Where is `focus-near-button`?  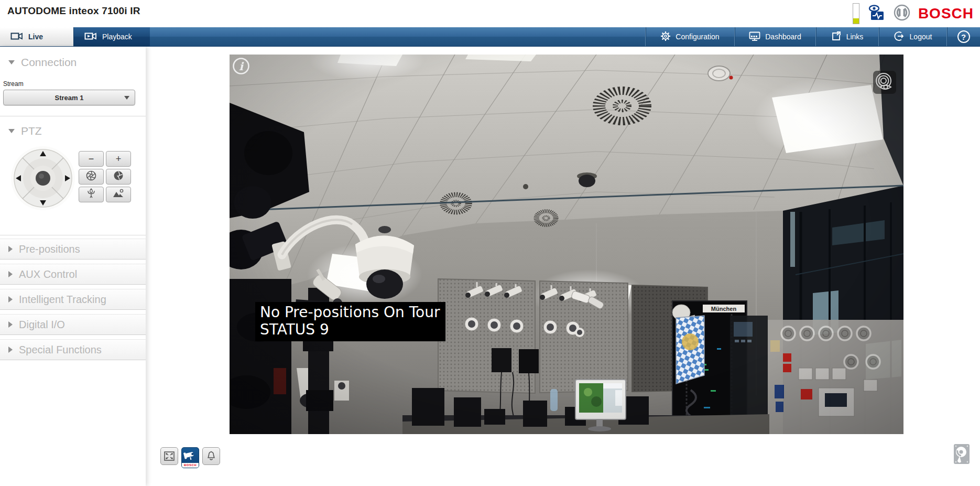
focus-near-button is located at coordinates (91, 195).